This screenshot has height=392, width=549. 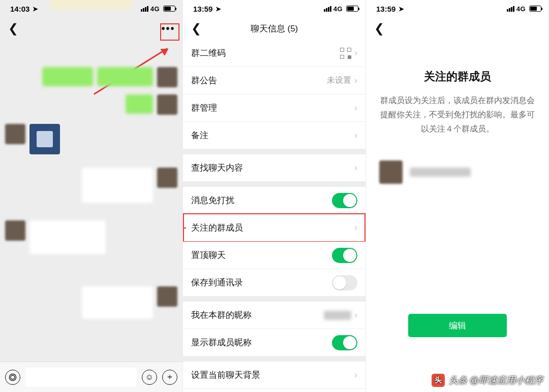 I want to click on status-time: 14:03, so click(x=20, y=9).